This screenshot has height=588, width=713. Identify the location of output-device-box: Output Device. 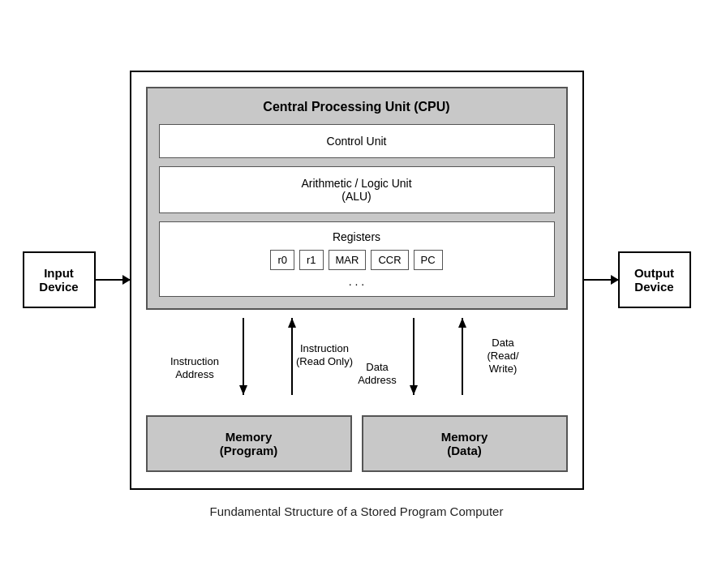
(655, 280).